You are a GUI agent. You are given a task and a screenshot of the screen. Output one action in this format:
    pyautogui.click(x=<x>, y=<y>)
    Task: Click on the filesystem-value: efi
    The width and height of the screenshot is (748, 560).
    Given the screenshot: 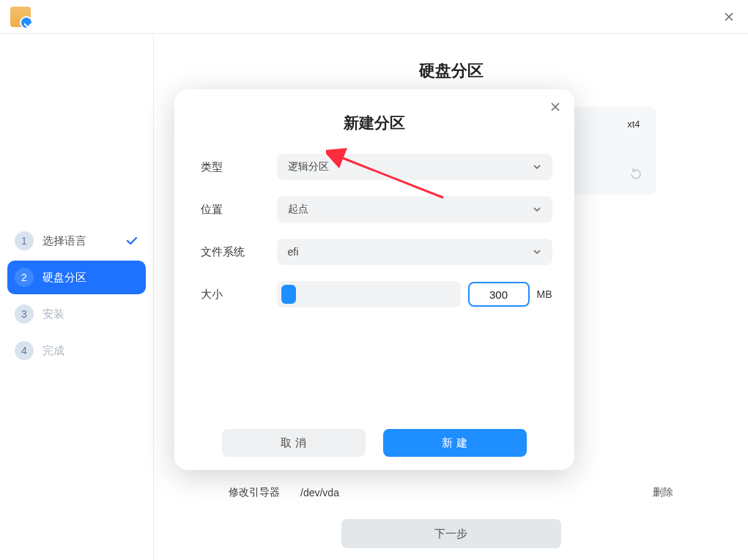 What is the action you would take?
    pyautogui.click(x=293, y=252)
    